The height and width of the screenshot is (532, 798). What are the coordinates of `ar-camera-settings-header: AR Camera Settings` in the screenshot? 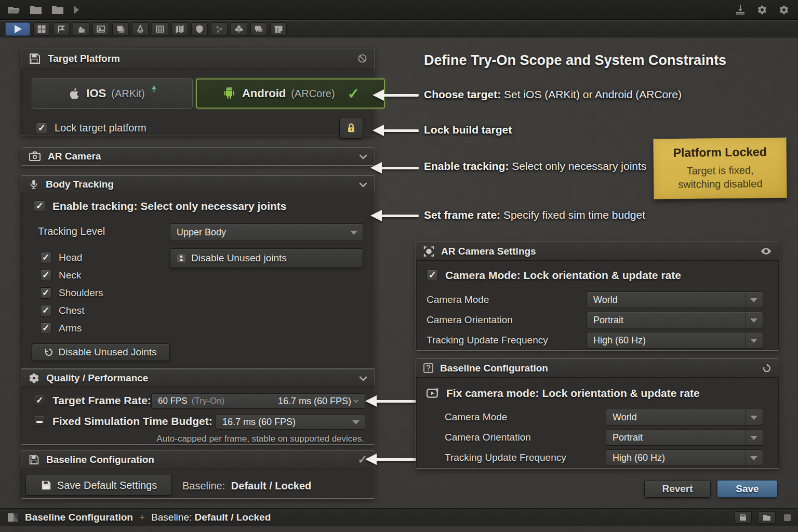 It's located at (597, 251).